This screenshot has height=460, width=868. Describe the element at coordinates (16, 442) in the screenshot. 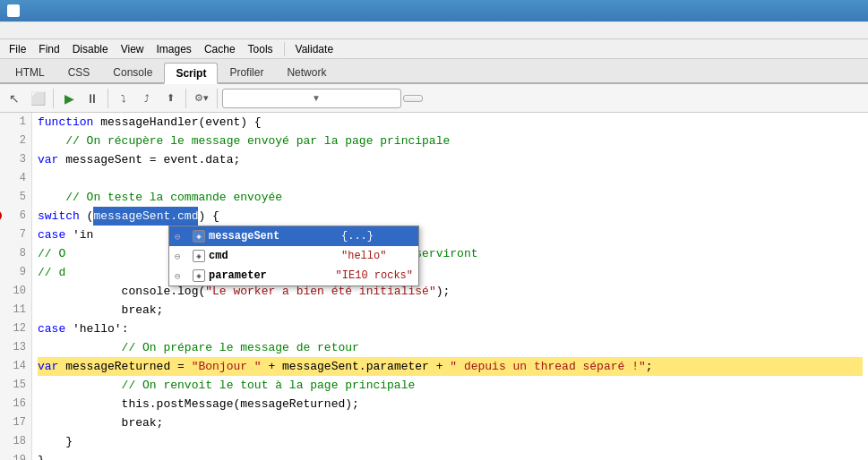

I see `line-number-18: 18` at that location.